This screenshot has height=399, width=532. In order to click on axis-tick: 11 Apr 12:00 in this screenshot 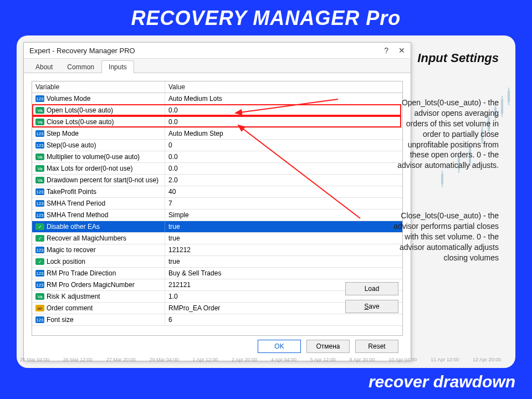, I will do `click(444, 360)`.